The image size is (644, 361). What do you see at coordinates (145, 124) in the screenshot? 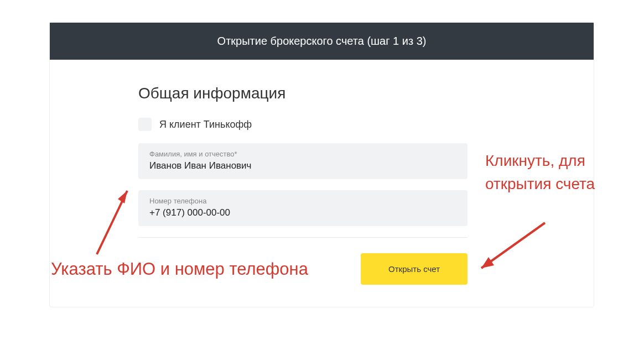
I see `client-checkbox` at bounding box center [145, 124].